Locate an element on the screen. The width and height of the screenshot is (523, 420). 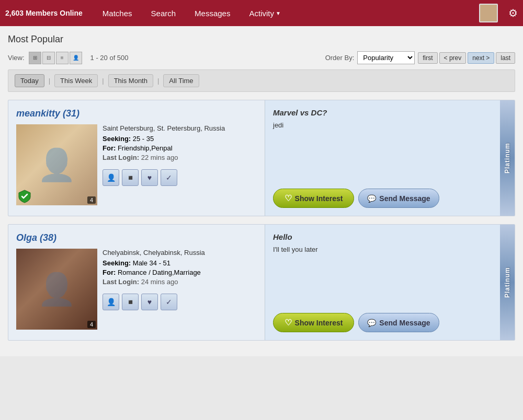
page-title: Most Popular is located at coordinates (262, 40).